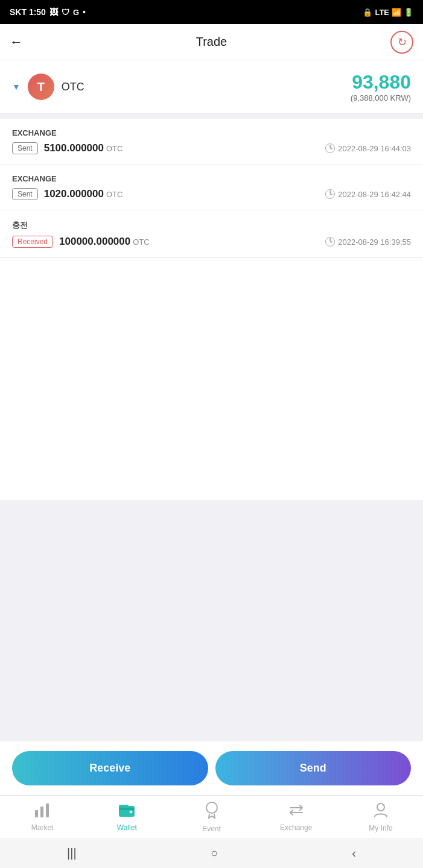 This screenshot has height=868, width=423. What do you see at coordinates (402, 42) in the screenshot?
I see `refresh-button: ↻` at bounding box center [402, 42].